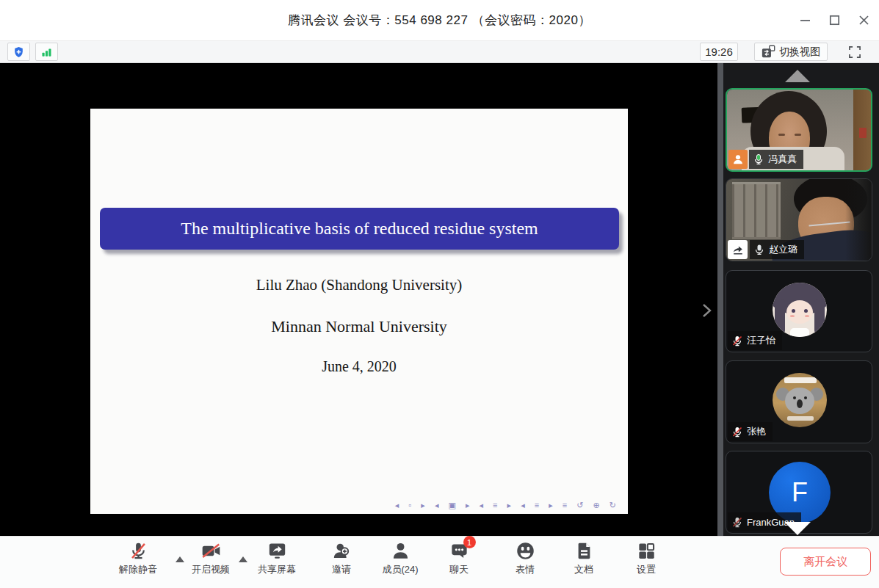 This screenshot has height=588, width=879. I want to click on slide-title: The multiplicative basis of reduced resi…, so click(360, 229).